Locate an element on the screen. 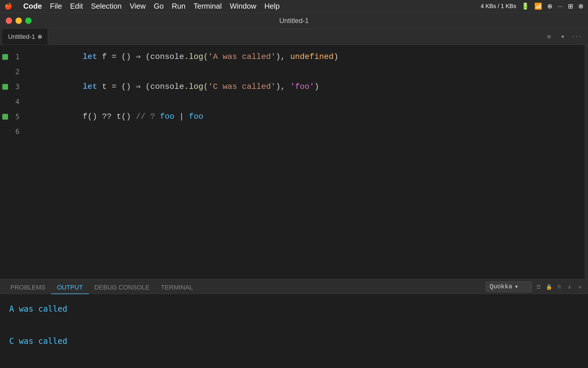  paren-1a: ( is located at coordinates (206, 57).